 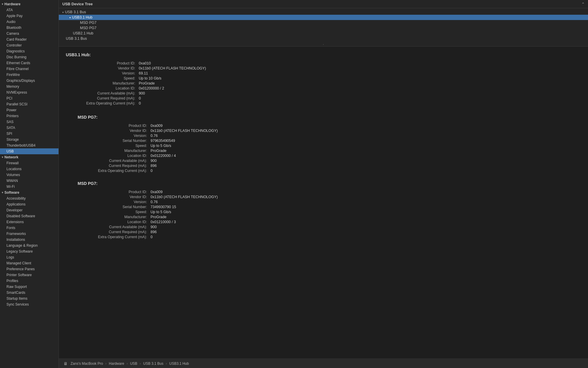 I want to click on sidebar-item-startup-items: Startup Items, so click(x=29, y=299).